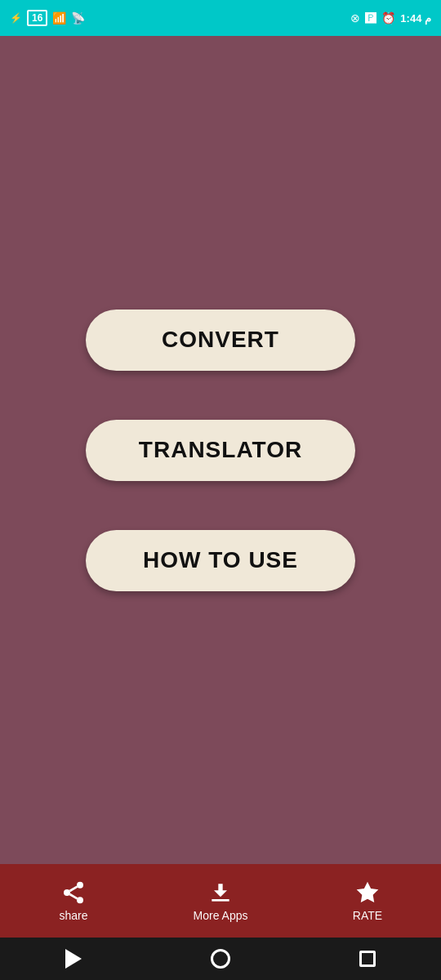 The width and height of the screenshot is (441, 980). I want to click on signal-icon: 📶, so click(59, 18).